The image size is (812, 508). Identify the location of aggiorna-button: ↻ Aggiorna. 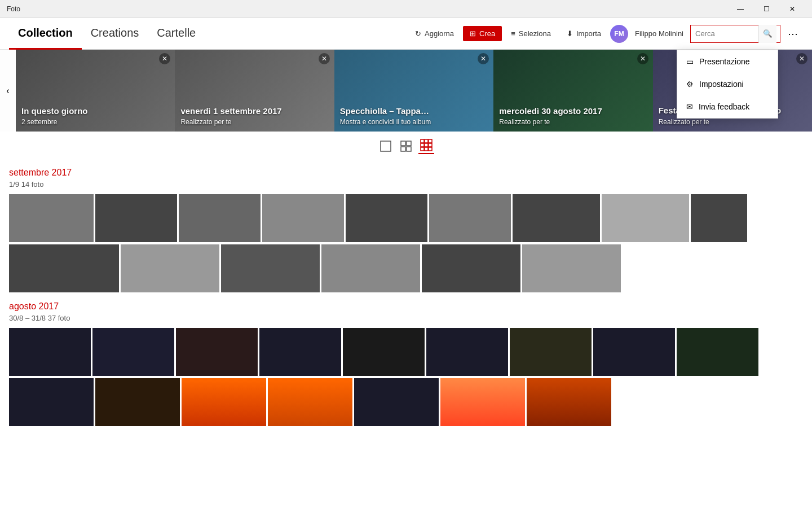
(434, 34).